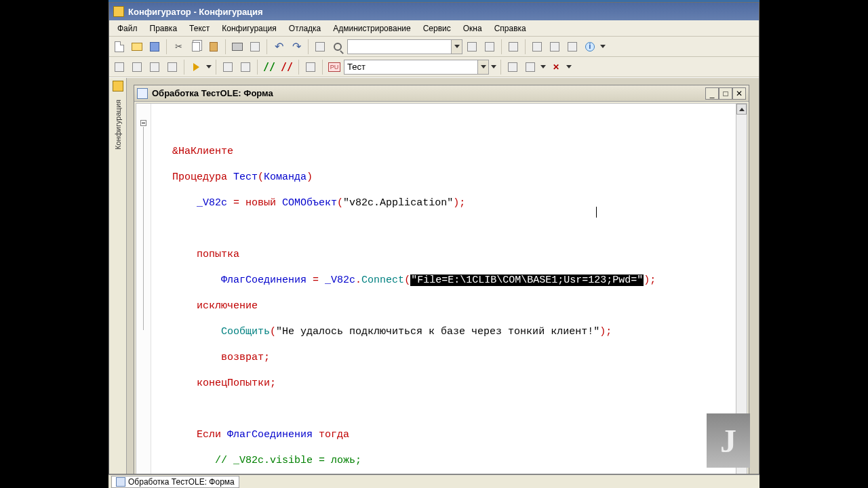 Image resolution: width=868 pixels, height=488 pixels. I want to click on properties-button, so click(530, 67).